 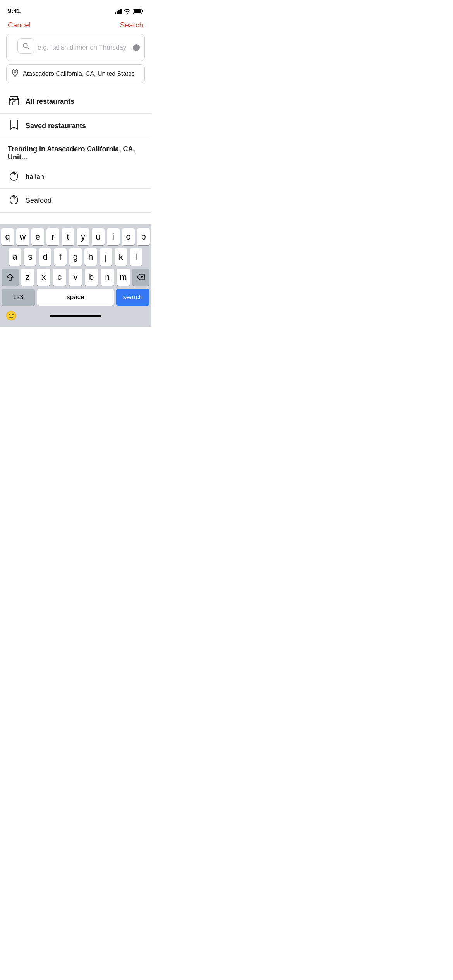 I want to click on key-123: 123, so click(x=18, y=297).